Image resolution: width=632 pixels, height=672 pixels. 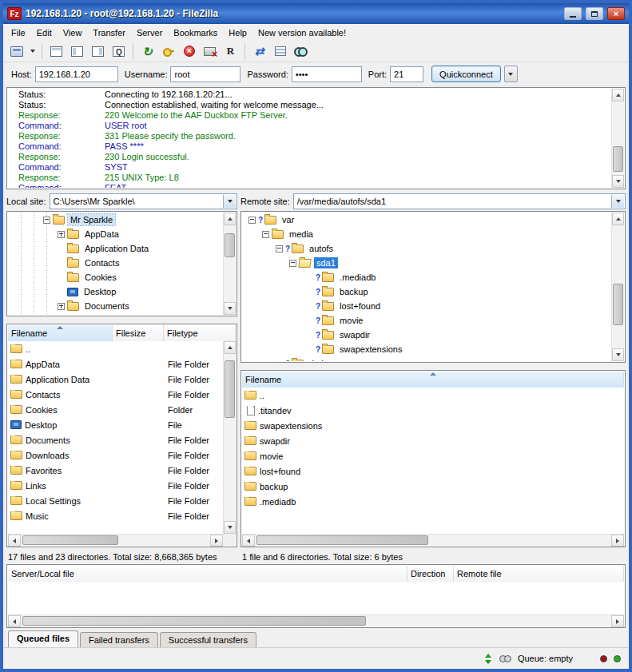 What do you see at coordinates (115, 379) in the screenshot?
I see `file-row-application-data: Application DataFile Folder` at bounding box center [115, 379].